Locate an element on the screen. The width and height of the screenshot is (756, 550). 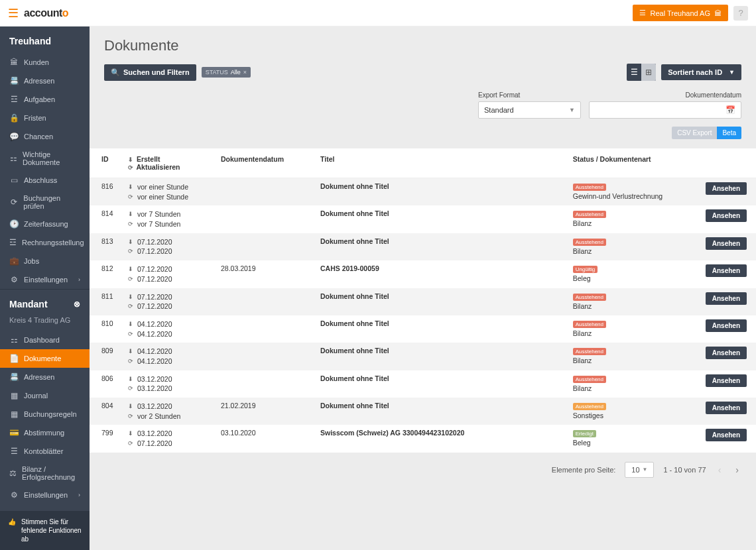
list-view-icon: ☰ is located at coordinates (634, 72).